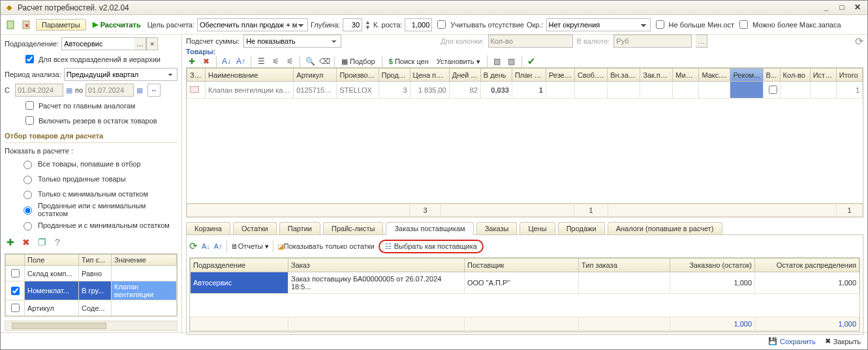  I want to click on filter2-icon: ⚟, so click(275, 61).